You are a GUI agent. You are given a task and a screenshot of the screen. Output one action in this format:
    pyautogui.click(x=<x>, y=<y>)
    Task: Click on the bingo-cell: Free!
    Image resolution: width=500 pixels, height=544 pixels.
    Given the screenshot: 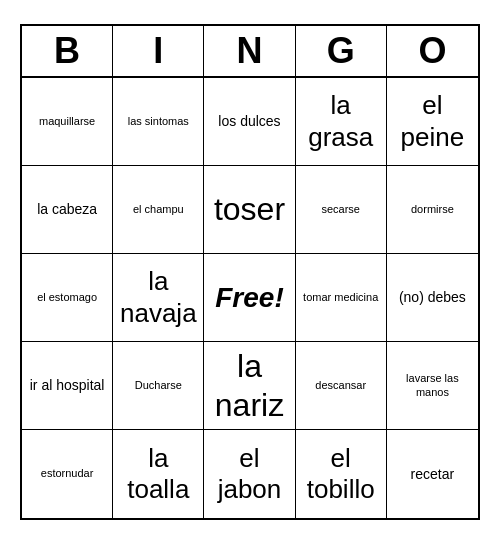 What is the action you would take?
    pyautogui.click(x=250, y=298)
    